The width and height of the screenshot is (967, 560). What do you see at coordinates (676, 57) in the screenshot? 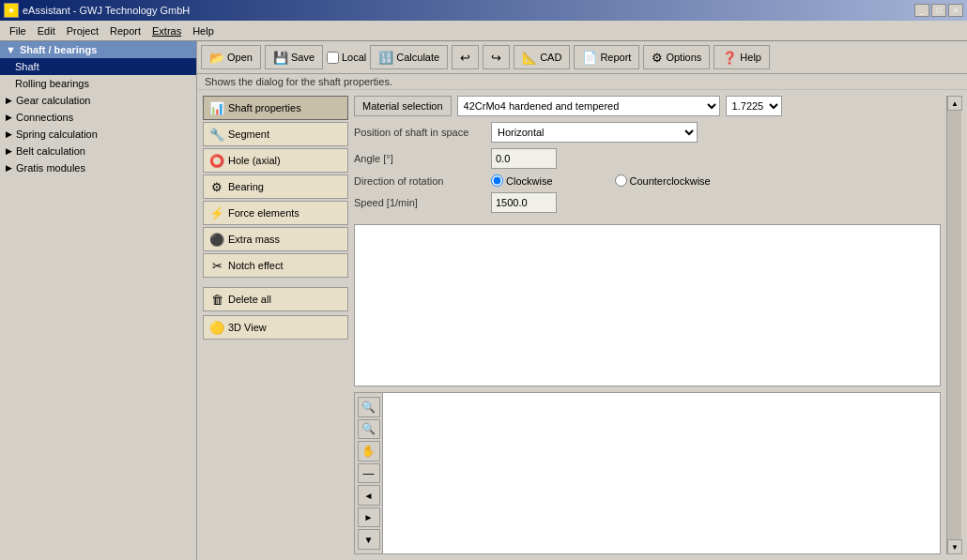
I see `options-button: ⚙ Options` at bounding box center [676, 57].